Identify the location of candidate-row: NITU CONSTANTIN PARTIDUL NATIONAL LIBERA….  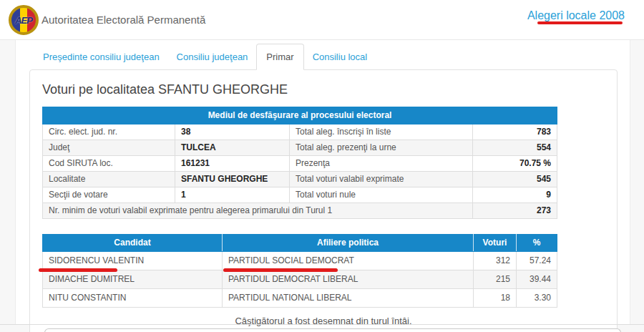
(301, 298).